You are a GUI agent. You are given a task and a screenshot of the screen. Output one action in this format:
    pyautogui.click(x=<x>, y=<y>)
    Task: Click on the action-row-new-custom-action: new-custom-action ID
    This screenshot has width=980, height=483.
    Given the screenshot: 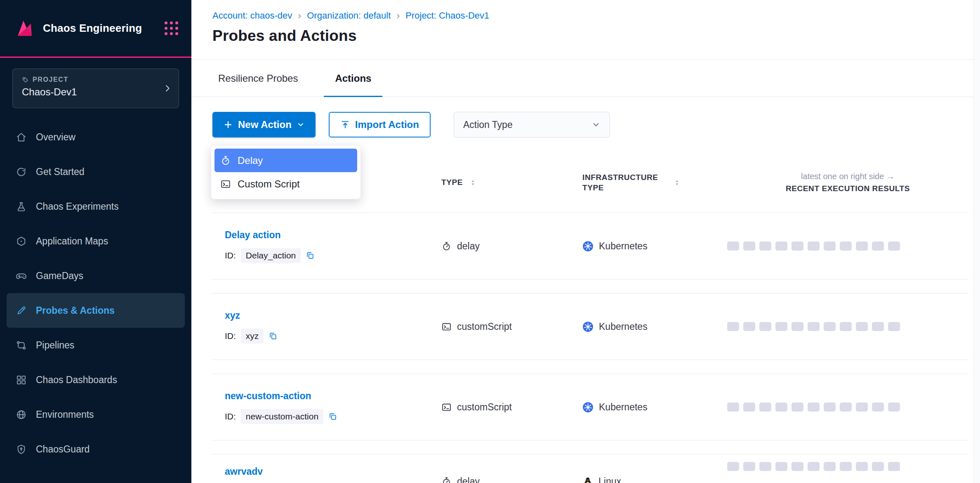 What is the action you would take?
    pyautogui.click(x=590, y=407)
    